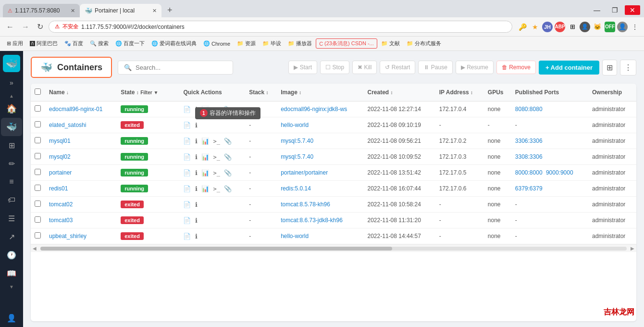  What do you see at coordinates (560, 27) in the screenshot?
I see `adblock-icon: ABP` at bounding box center [560, 27].